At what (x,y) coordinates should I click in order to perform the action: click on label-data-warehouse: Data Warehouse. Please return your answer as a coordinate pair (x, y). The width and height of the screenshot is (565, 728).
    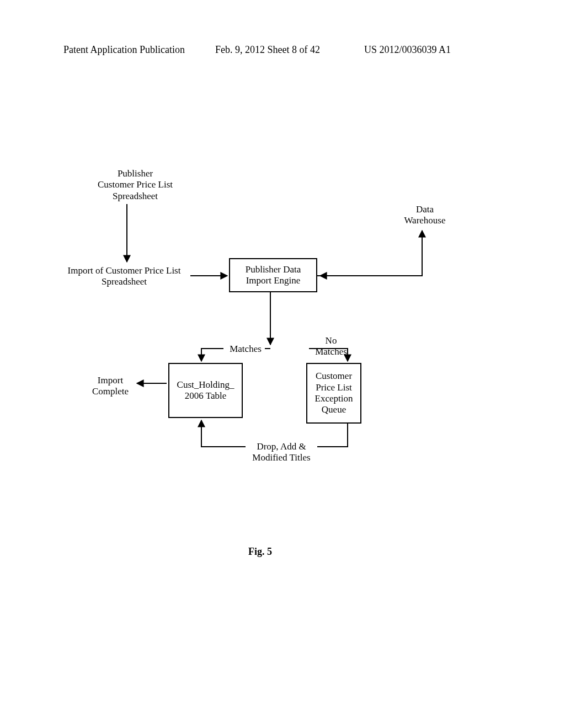
    Looking at the image, I should click on (425, 215).